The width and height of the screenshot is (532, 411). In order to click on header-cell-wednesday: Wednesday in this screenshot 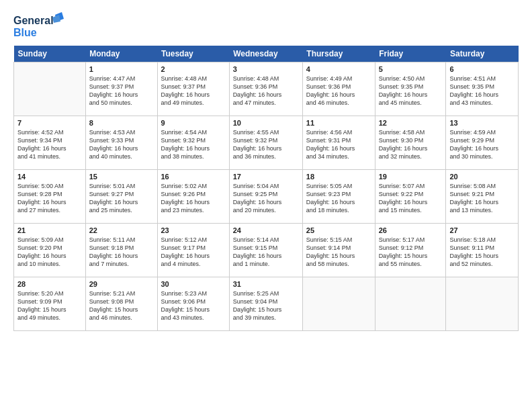, I will do `click(266, 54)`.